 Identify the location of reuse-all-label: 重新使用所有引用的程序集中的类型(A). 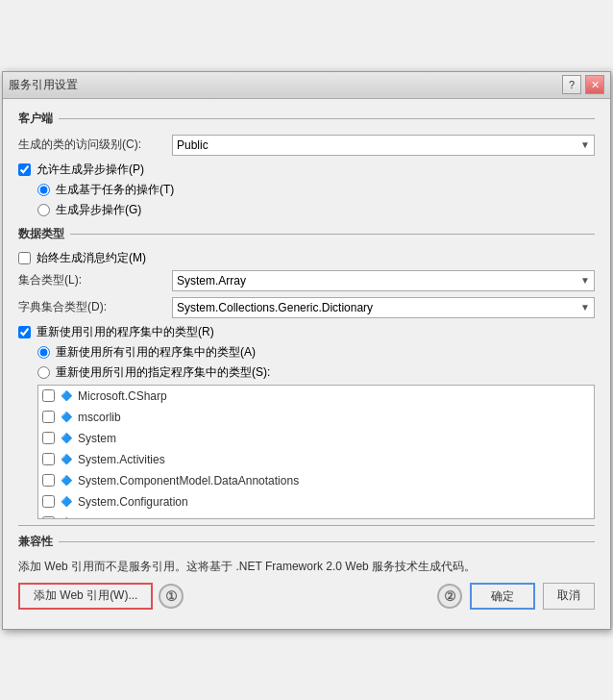
(156, 352).